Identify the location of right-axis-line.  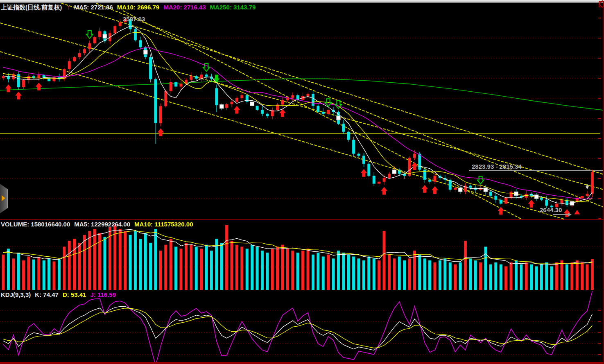
(601, 183).